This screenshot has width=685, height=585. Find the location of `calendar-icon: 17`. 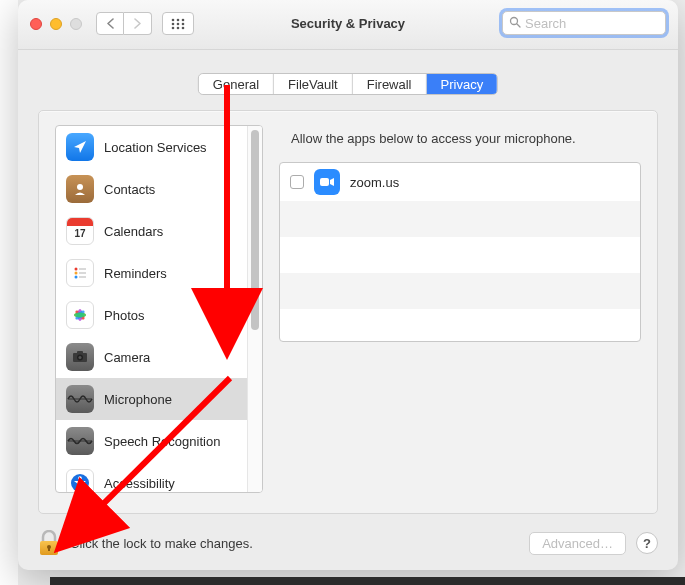

calendar-icon: 17 is located at coordinates (80, 231).